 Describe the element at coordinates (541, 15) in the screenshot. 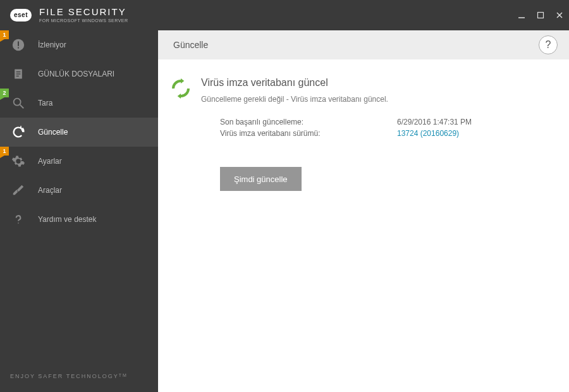

I see `maximize-button` at that location.